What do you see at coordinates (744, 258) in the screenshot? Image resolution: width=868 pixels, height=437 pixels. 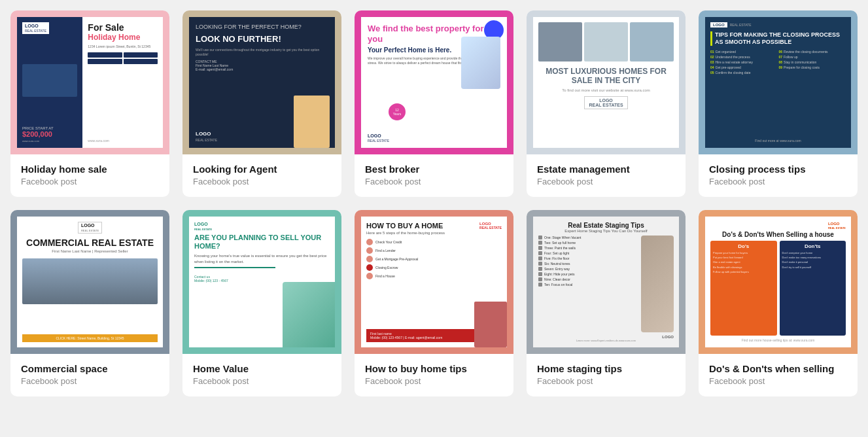 I see `dos-item: Put your best foot forward` at bounding box center [744, 258].